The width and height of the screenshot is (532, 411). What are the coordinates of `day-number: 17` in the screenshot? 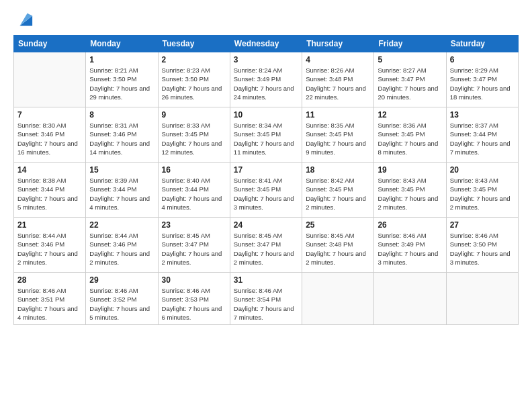 It's located at (266, 170).